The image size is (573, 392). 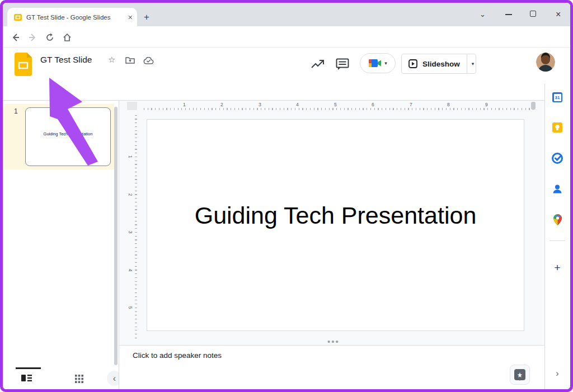 What do you see at coordinates (557, 220) in the screenshot?
I see `sidebar-item-maps` at bounding box center [557, 220].